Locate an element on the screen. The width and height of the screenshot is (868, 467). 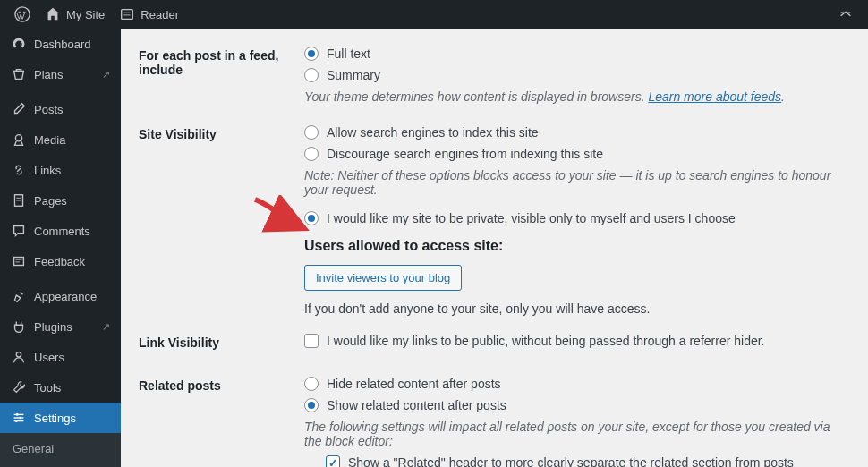
sidebar-item-plans: Plans ↗ is located at coordinates (61, 74).